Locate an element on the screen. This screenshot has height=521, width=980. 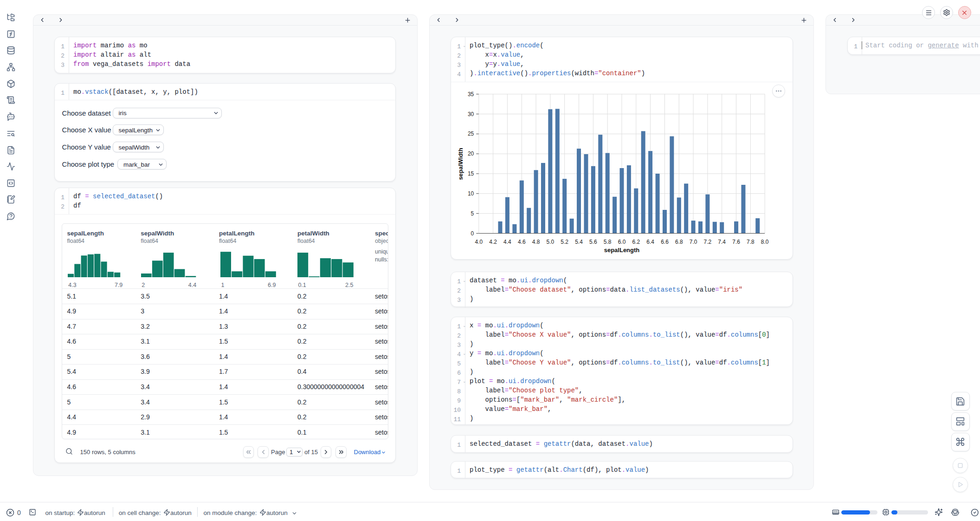
svg-text: 7.6 is located at coordinates (736, 242).